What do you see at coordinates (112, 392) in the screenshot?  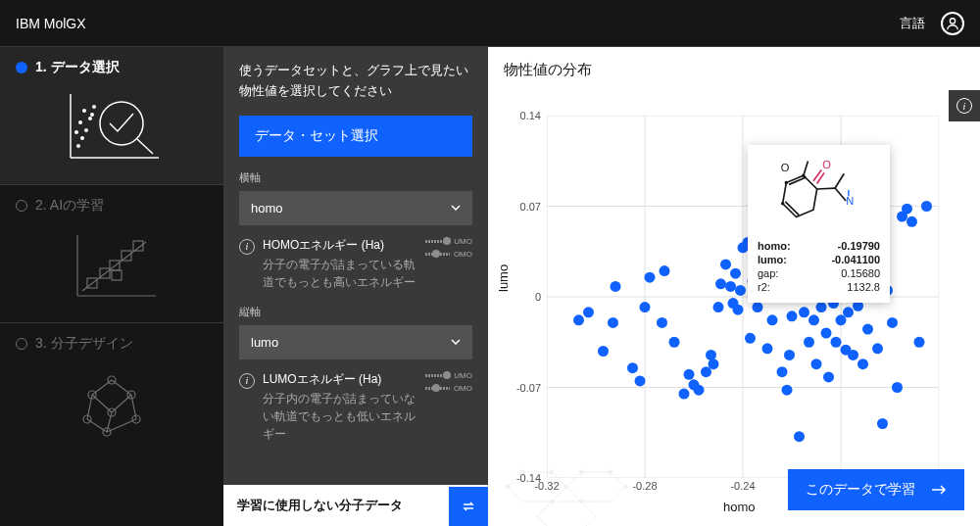 I see `step-mol-design: 3. 分子デザイン` at bounding box center [112, 392].